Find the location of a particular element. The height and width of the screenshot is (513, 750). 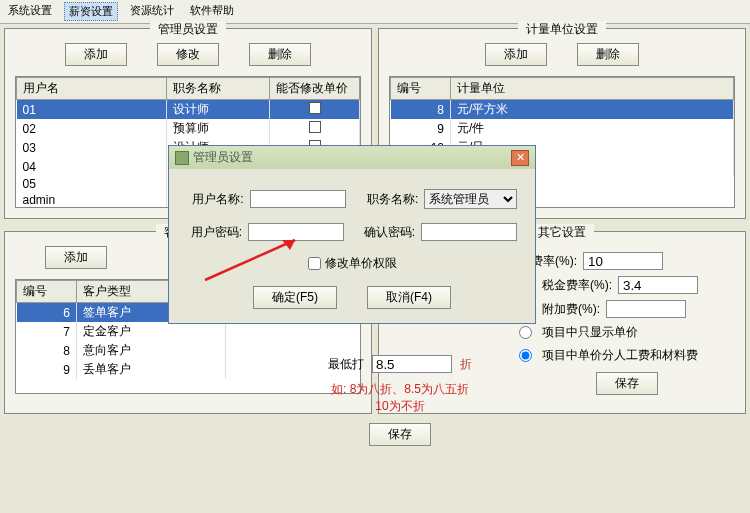

user-field is located at coordinates (298, 199).